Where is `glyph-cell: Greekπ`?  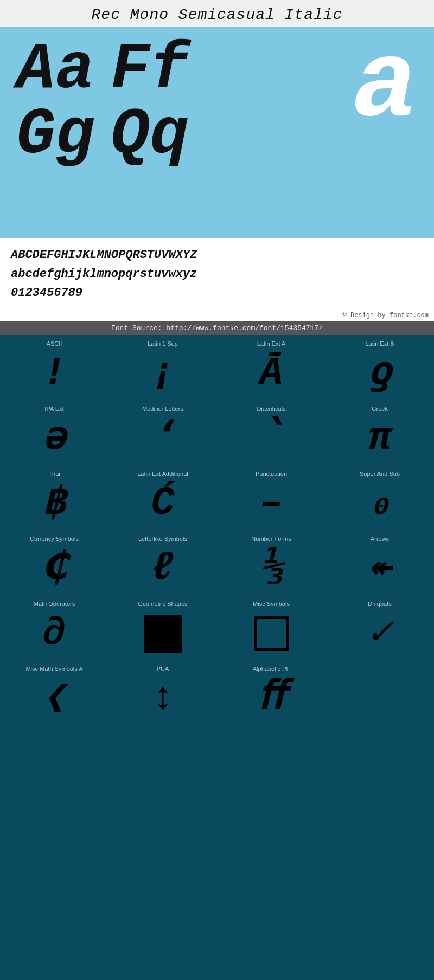 glyph-cell: Greekπ is located at coordinates (380, 433).